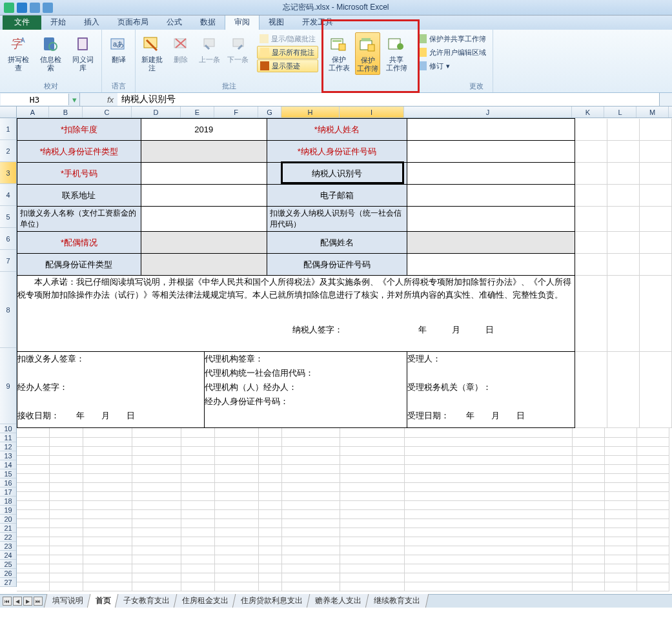 This screenshot has width=672, height=625. What do you see at coordinates (288, 66) in the screenshot?
I see `show-ink-button: 显示墨迹` at bounding box center [288, 66].